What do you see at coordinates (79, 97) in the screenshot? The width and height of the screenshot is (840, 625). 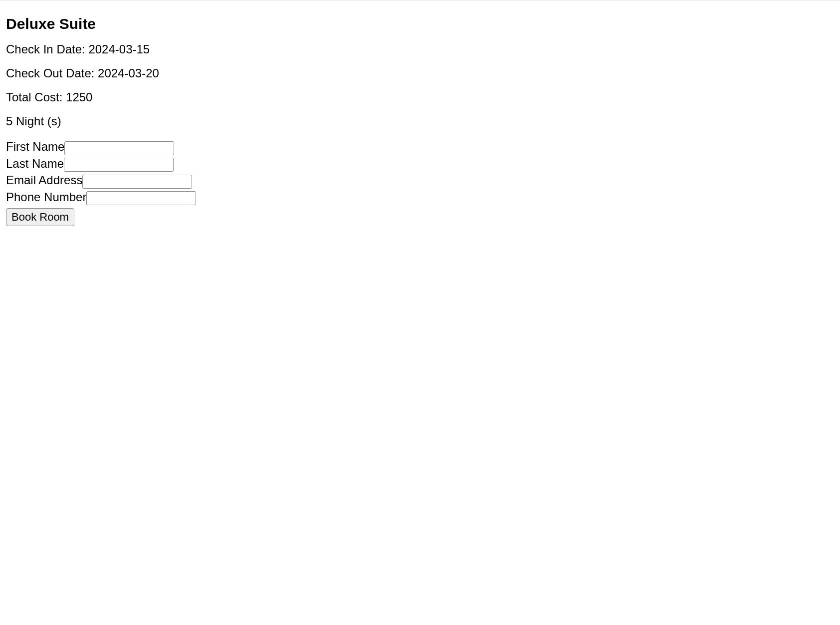 I see `total-cost-value: 1250` at bounding box center [79, 97].